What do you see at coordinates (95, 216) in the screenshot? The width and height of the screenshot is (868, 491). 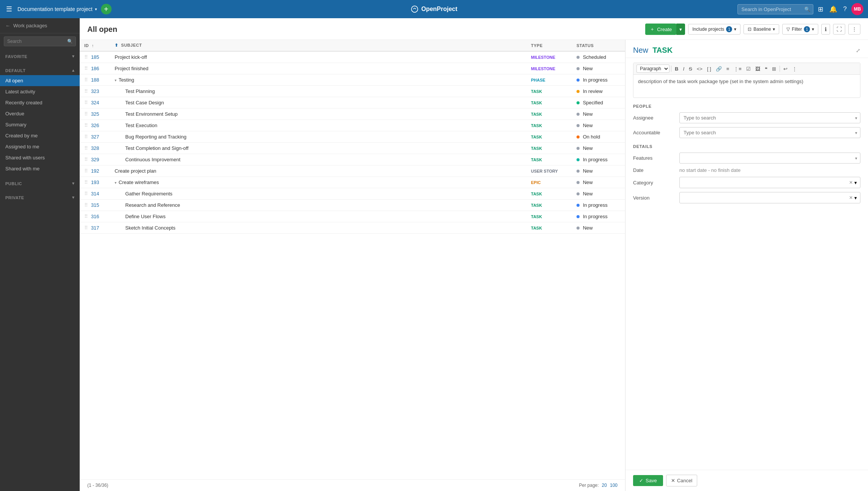 I see `id-link: 316` at bounding box center [95, 216].